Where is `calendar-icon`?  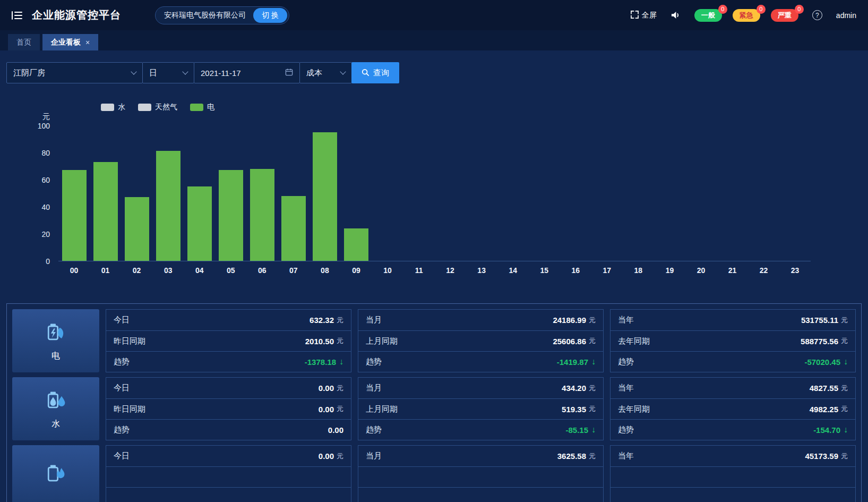 calendar-icon is located at coordinates (289, 73).